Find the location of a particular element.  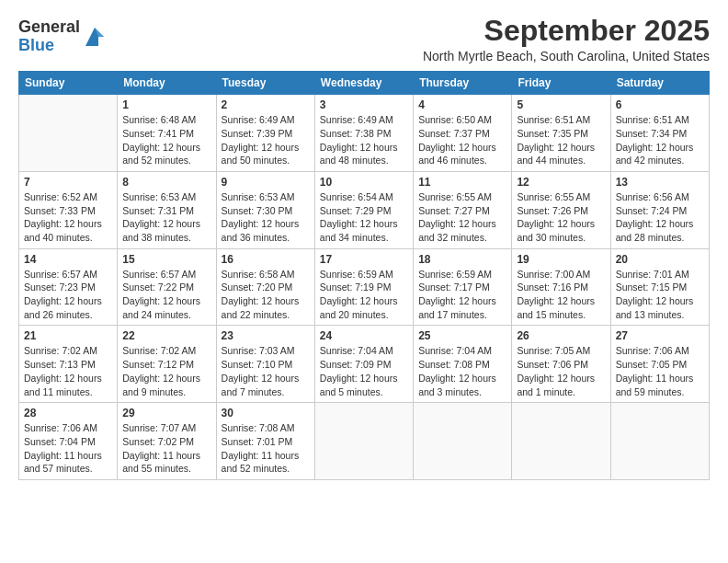

table-row: 12Sunrise: 6:55 AMSunset: 7:26 PMDayligh… is located at coordinates (561, 210).